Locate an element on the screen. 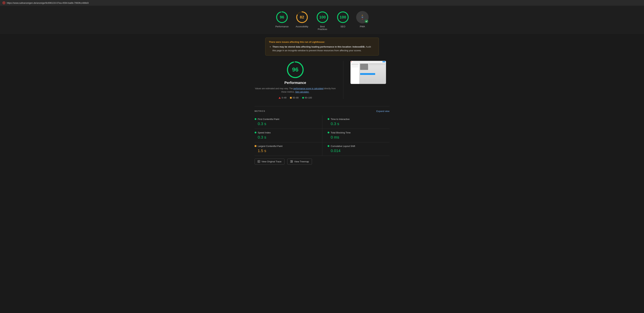  performance-score: 96 is located at coordinates (282, 17).